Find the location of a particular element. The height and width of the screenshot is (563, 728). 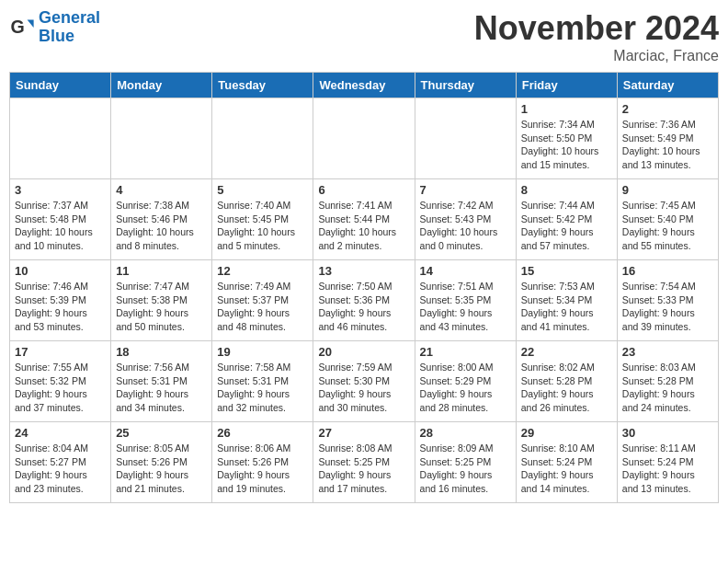

weekday-header-cell: Wednesday is located at coordinates (364, 86).